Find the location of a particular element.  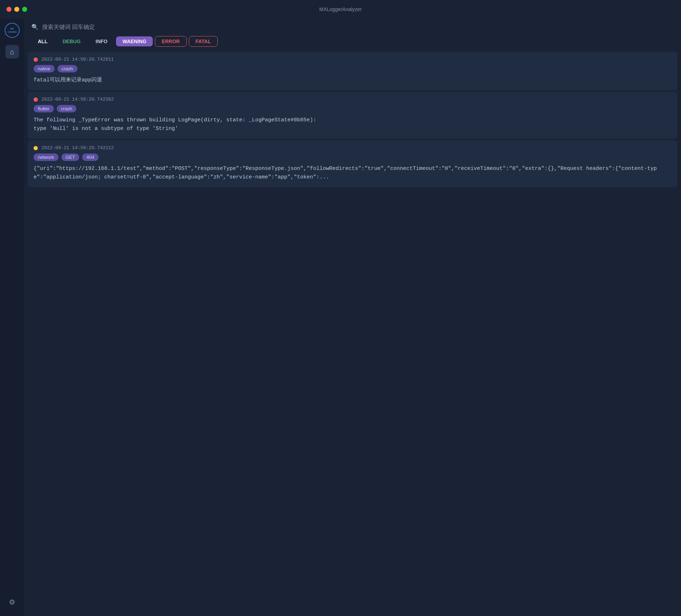

log-item: 2022-09-21 14:50:20.742362fluttercrashTh… is located at coordinates (353, 115).